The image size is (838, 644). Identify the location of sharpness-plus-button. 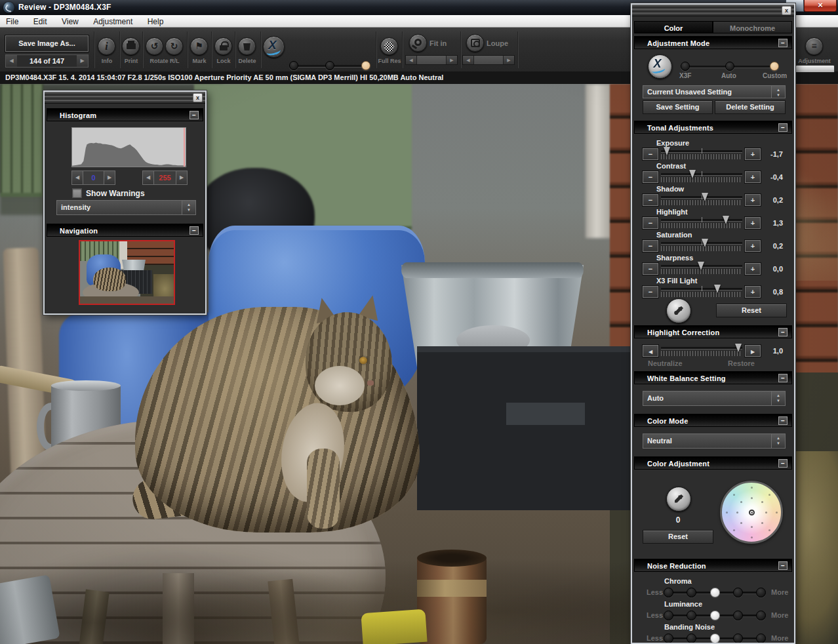
(753, 269).